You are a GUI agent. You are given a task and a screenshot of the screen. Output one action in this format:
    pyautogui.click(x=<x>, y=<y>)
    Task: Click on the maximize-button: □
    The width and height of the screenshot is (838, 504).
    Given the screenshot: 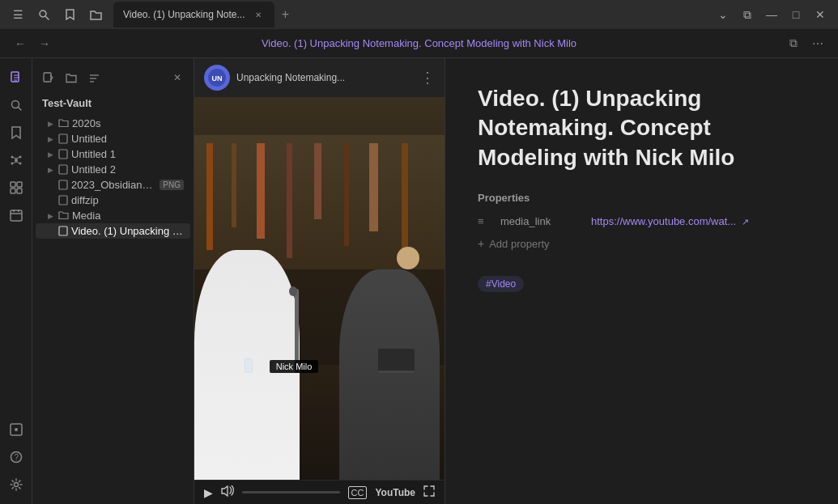 What is the action you would take?
    pyautogui.click(x=796, y=15)
    